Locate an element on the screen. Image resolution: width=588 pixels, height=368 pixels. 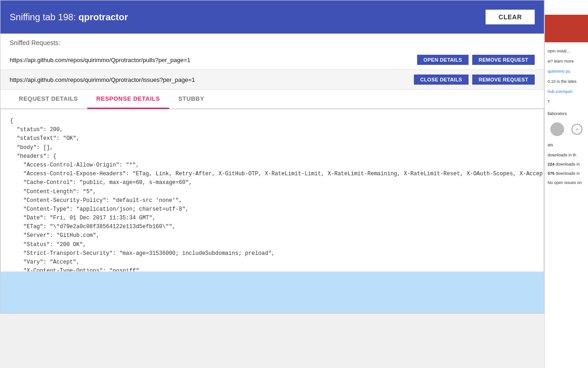
bg-text-items: npm instal... w? learn more quirimmo pu … is located at coordinates (566, 117).